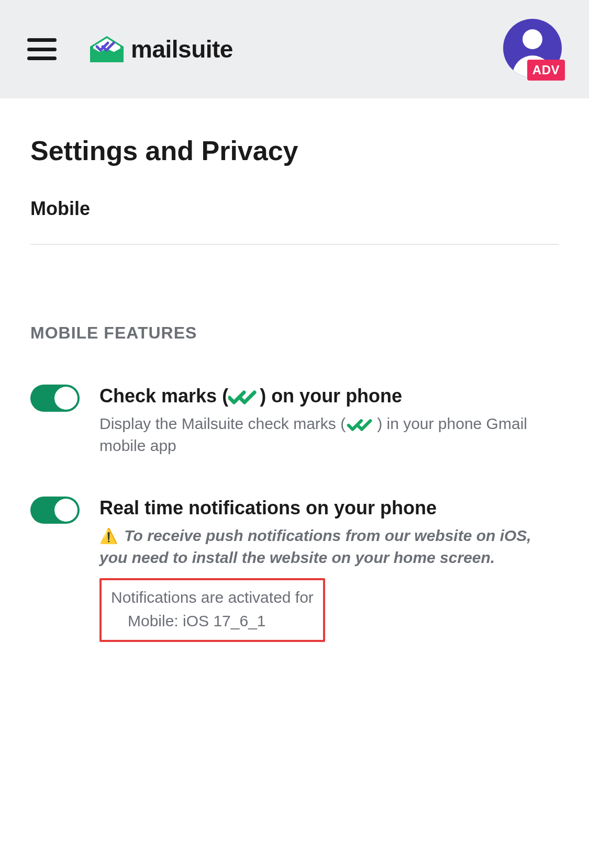 Image resolution: width=589 pixels, height=868 pixels. I want to click on brand-logo: mailsuite, so click(160, 49).